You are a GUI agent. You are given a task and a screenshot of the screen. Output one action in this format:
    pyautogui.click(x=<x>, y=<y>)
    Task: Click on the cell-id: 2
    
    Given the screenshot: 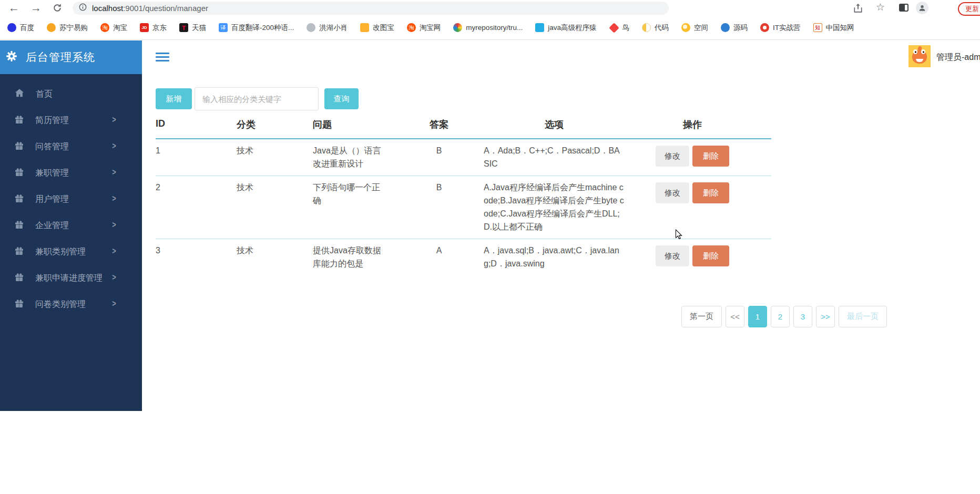 What is the action you would take?
    pyautogui.click(x=196, y=188)
    